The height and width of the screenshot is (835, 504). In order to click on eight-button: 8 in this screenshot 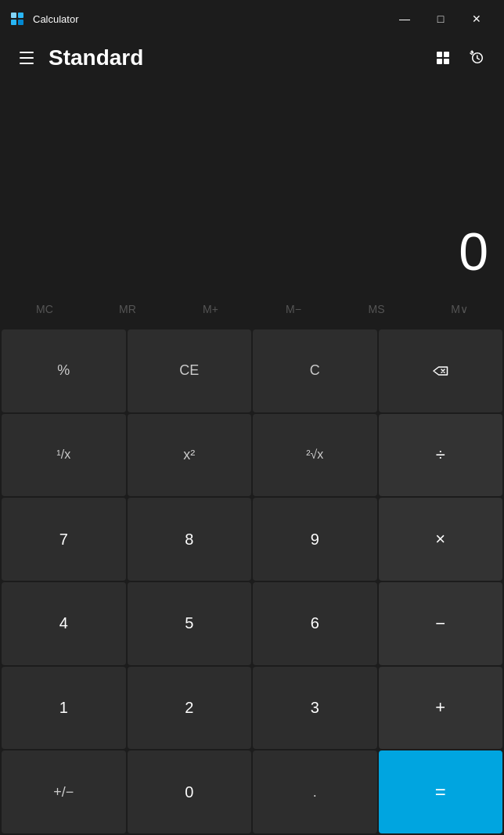, I will do `click(189, 539)`.